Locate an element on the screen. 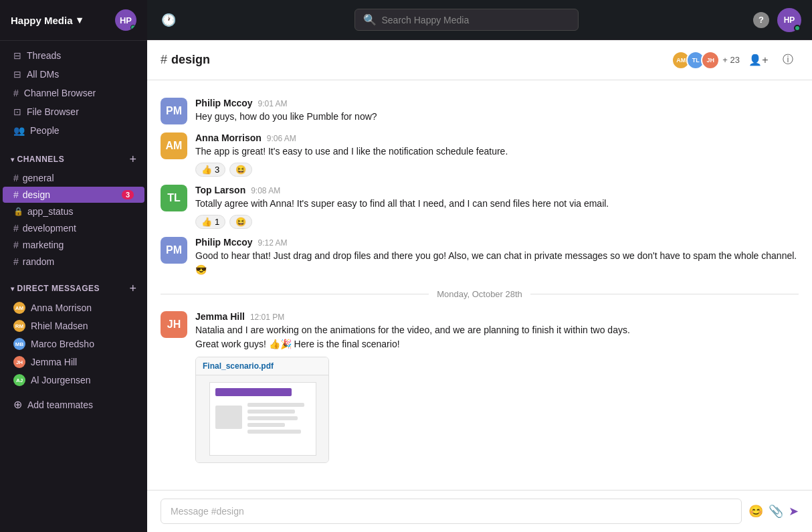  history-button: 🕐 is located at coordinates (169, 20).